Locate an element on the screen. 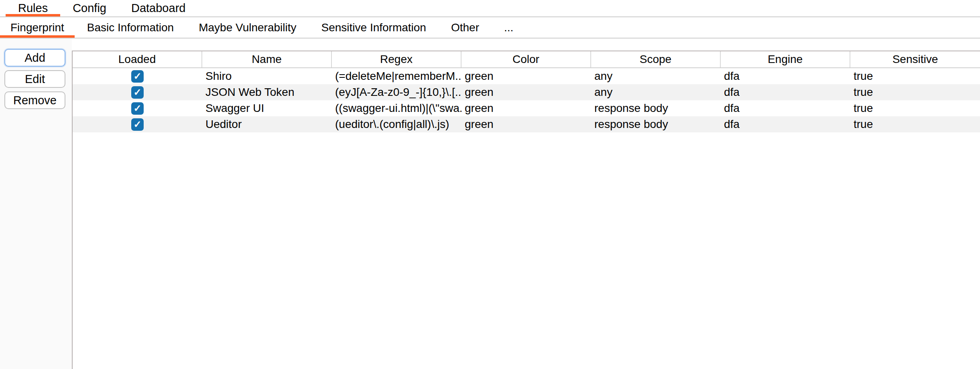 The image size is (980, 369). tab-maybe-vulnerability: Maybe Vulnerability is located at coordinates (247, 27).